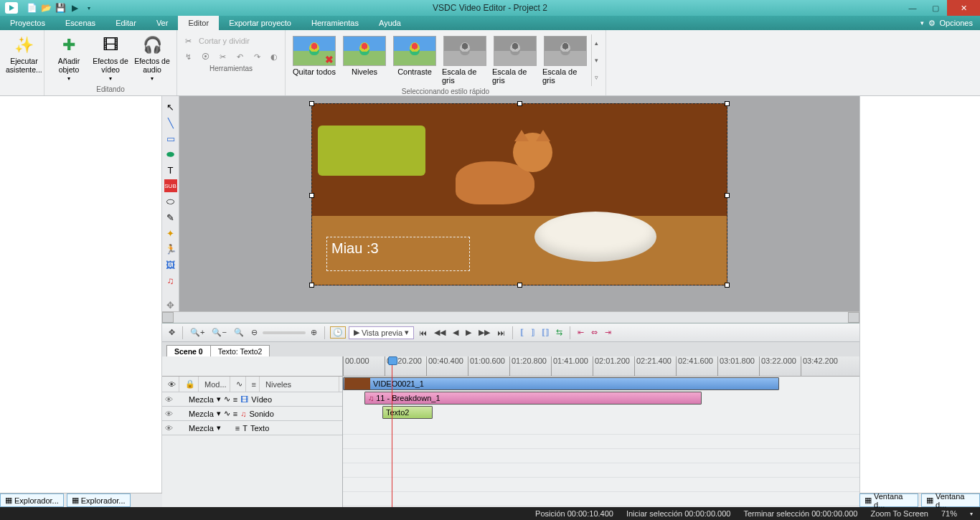 This screenshot has width=980, height=520. What do you see at coordinates (240, 351) in the screenshot?
I see `timeline-tab-text: Texto: Texto2` at bounding box center [240, 351].